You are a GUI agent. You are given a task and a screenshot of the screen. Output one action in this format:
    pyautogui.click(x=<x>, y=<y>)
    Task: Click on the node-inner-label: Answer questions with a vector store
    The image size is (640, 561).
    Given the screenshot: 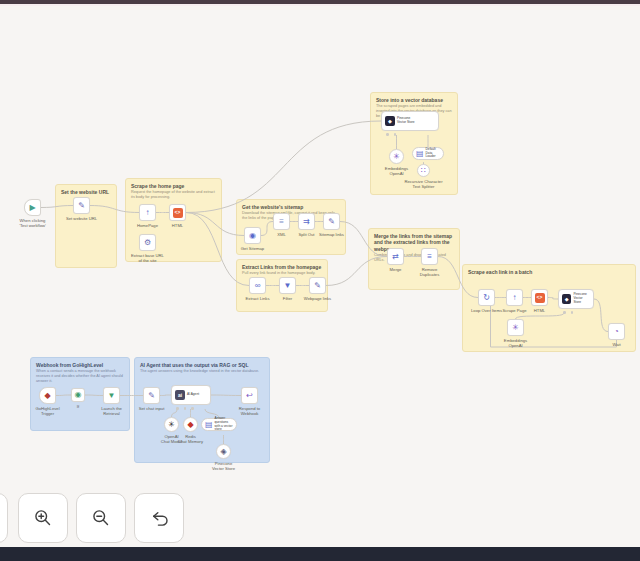 What is the action you would take?
    pyautogui.click(x=224, y=424)
    